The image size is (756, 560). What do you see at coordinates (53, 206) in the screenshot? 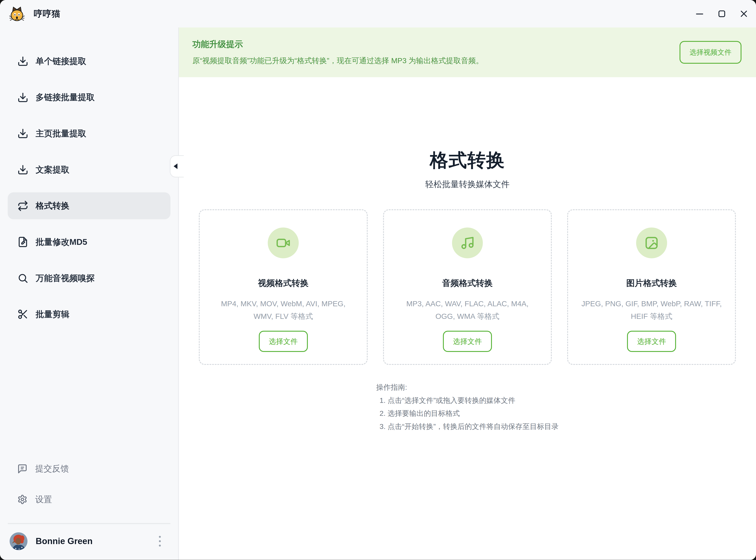
I see `sidebar-item-label: 格式转换` at bounding box center [53, 206].